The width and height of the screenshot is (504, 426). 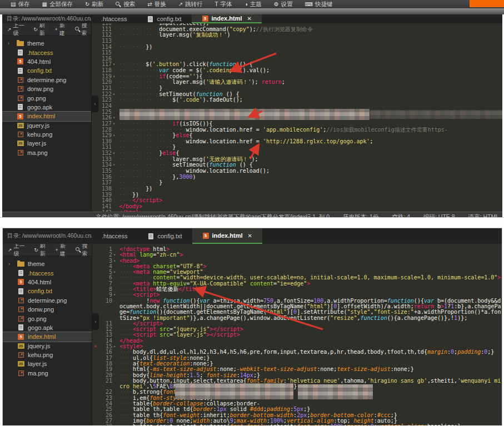 I want to click on toolbar-替换: ⇄替换, so click(x=157, y=4).